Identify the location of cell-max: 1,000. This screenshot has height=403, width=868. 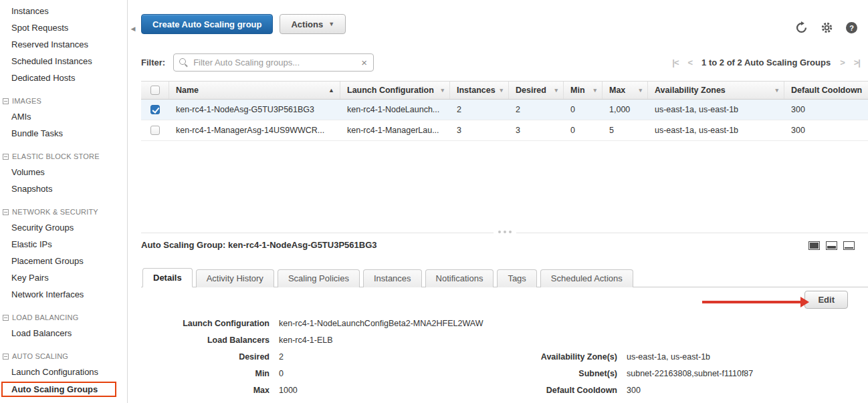
(625, 110).